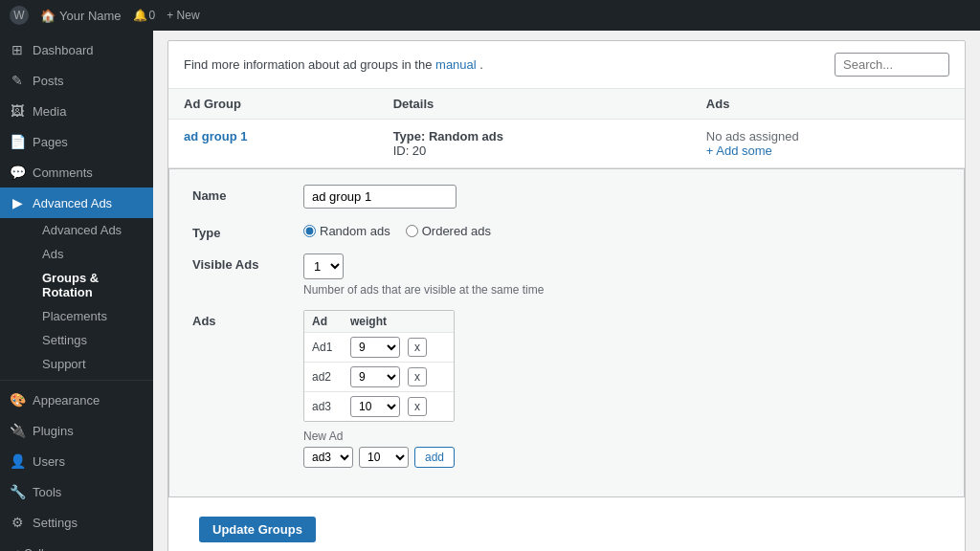 Image resolution: width=980 pixels, height=551 pixels. I want to click on settings-icon: ⚙, so click(17, 522).